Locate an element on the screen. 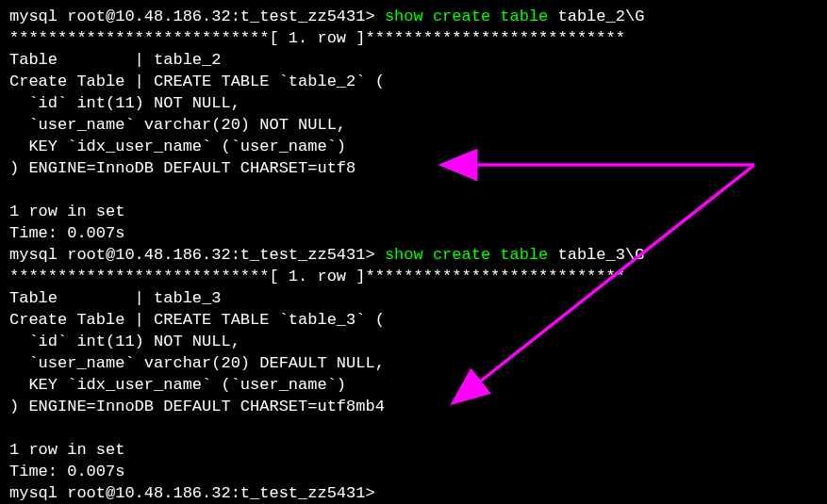 The height and width of the screenshot is (504, 827). terminal-line: ) ENGINE=InnoDB DEFAULT CHARSET=utf8 is located at coordinates (413, 168).